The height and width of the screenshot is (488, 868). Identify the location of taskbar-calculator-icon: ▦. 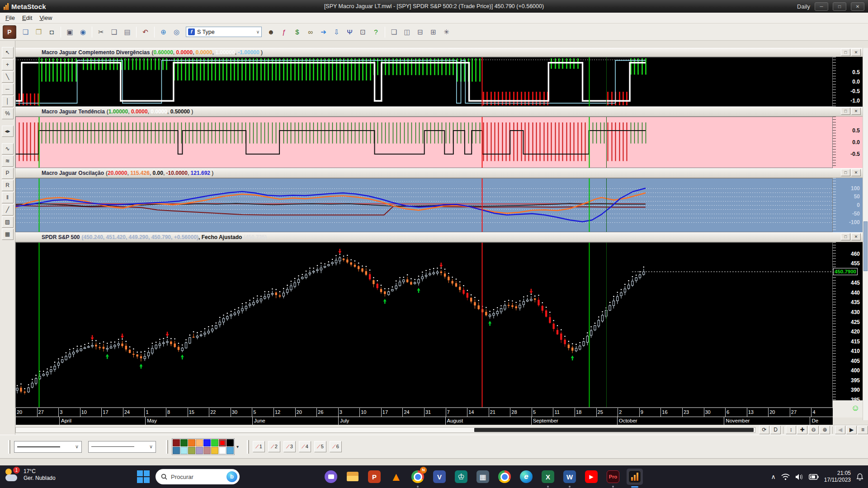
(483, 477).